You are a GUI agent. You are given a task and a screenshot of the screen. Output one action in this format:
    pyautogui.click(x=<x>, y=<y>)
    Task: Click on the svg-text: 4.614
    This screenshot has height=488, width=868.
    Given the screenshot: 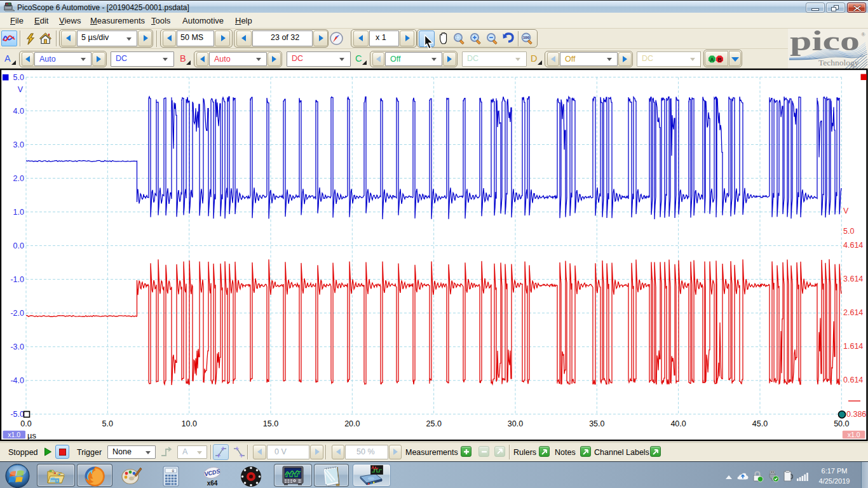 What is the action you would take?
    pyautogui.click(x=853, y=245)
    